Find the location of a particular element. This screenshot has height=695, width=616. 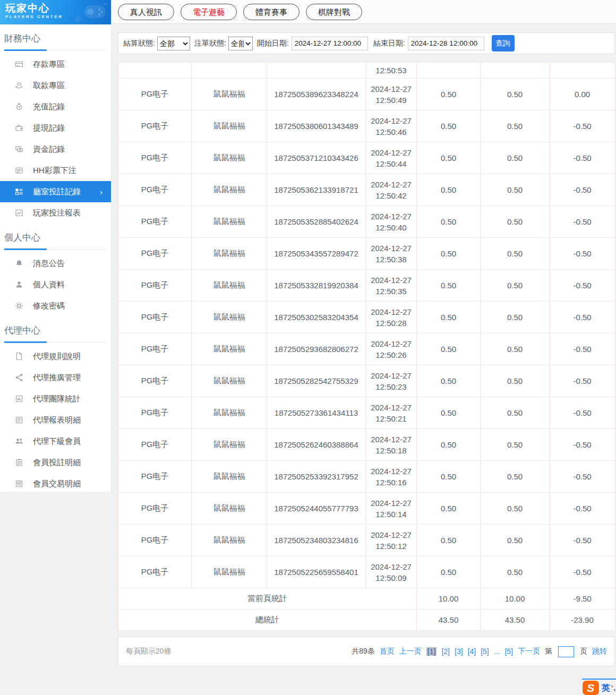

bet-amount-cell is located at coordinates (449, 71).